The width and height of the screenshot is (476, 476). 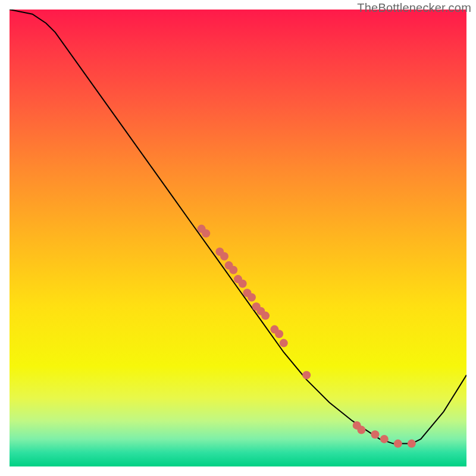 What do you see at coordinates (414, 8) in the screenshot?
I see `page-title: TheBottlenecker.com` at bounding box center [414, 8].